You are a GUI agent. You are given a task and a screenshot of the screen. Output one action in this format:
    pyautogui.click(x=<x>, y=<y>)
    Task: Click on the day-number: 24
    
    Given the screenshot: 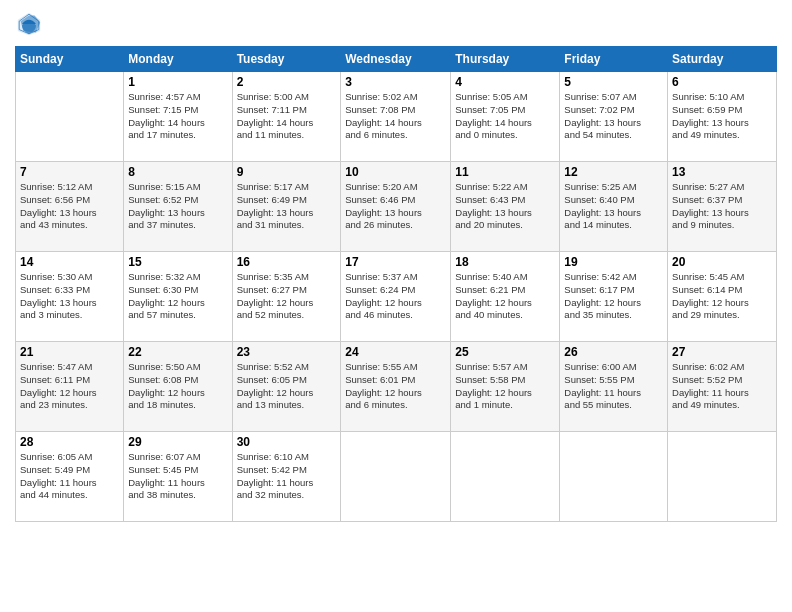 What is the action you would take?
    pyautogui.click(x=396, y=352)
    